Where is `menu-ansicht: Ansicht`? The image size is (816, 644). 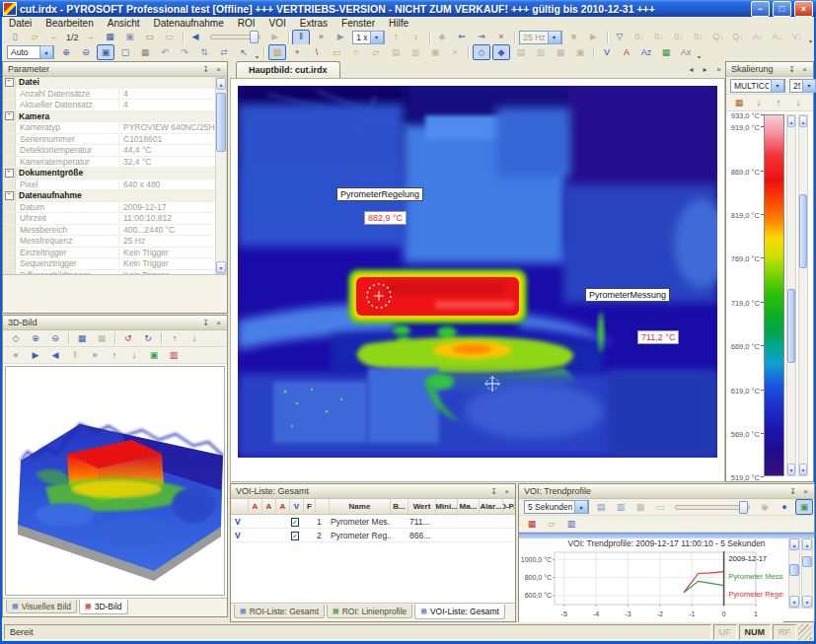 menu-ansicht: Ansicht is located at coordinates (124, 24).